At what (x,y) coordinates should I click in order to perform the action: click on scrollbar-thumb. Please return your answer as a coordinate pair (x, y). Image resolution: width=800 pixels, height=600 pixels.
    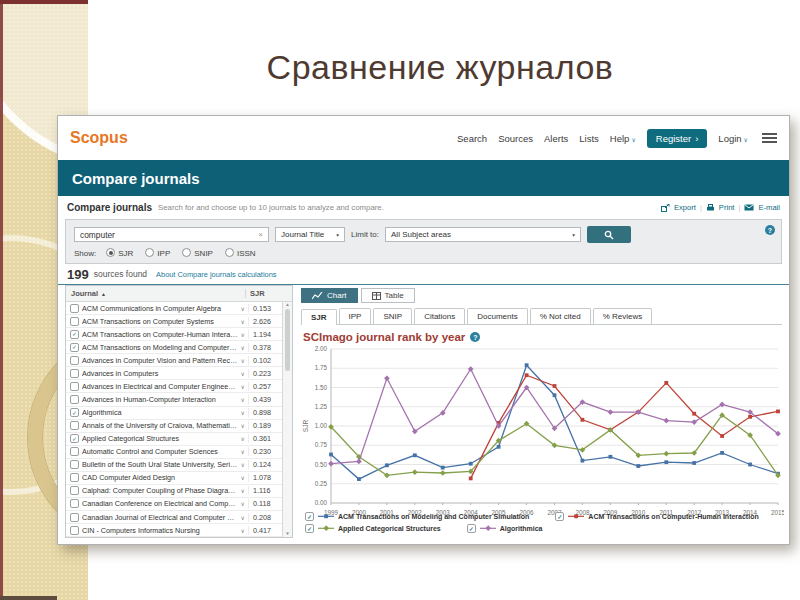
    Looking at the image, I should click on (288, 340).